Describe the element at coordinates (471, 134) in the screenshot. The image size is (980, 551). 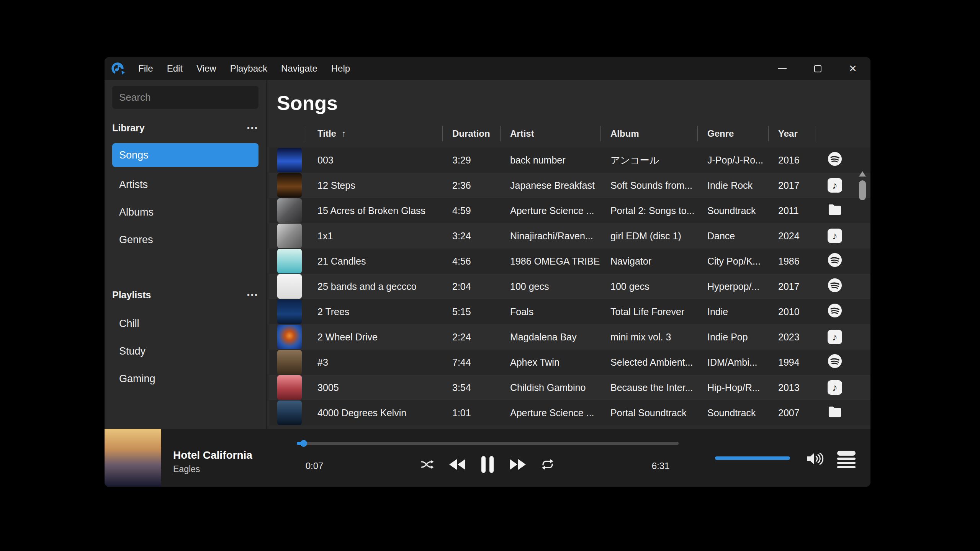
I see `column-header-duration: Duration` at that location.